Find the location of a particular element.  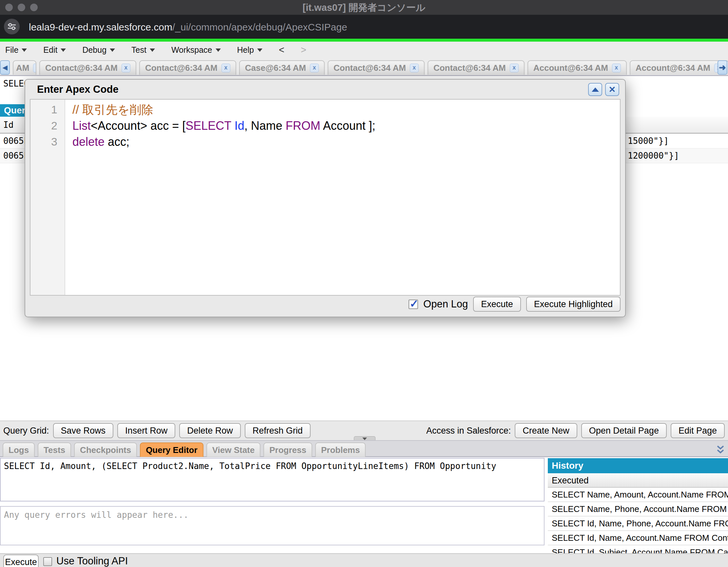

code-line: 1// 取引先を削除 is located at coordinates (325, 110).